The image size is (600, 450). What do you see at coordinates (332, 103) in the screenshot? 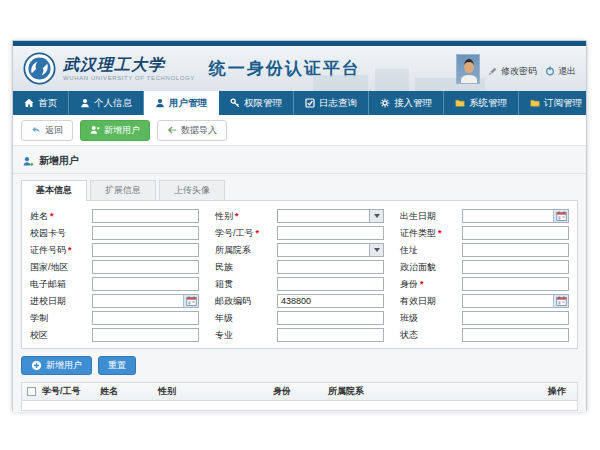
I see `nav-log-query: 日志查询` at bounding box center [332, 103].